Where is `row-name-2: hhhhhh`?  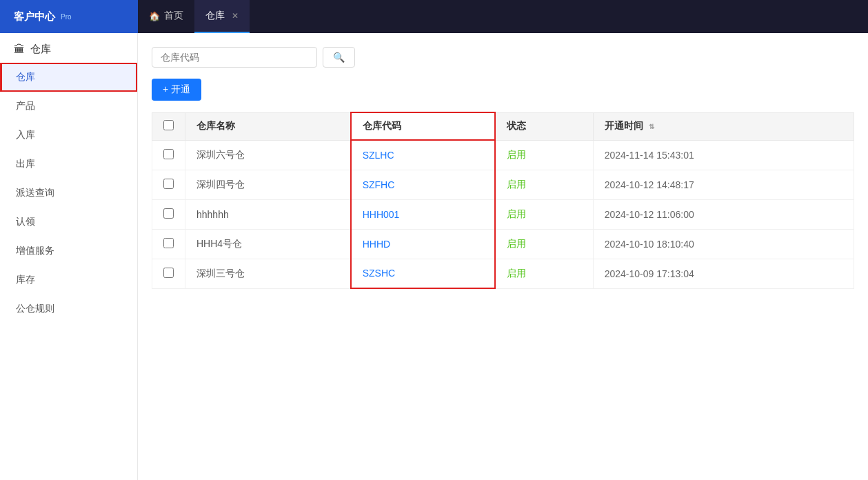
row-name-2: hhhhhh is located at coordinates (268, 214).